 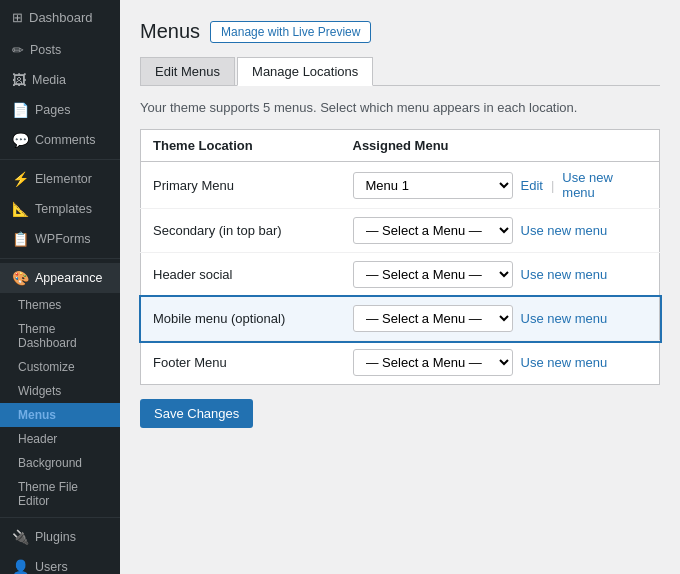 I want to click on menu-select-header-social: — Select a Menu —, so click(x=433, y=274).